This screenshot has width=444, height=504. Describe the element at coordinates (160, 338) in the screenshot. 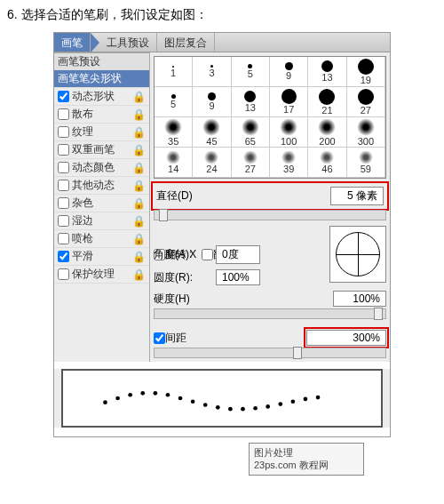

I see `spacing-checkbox` at that location.